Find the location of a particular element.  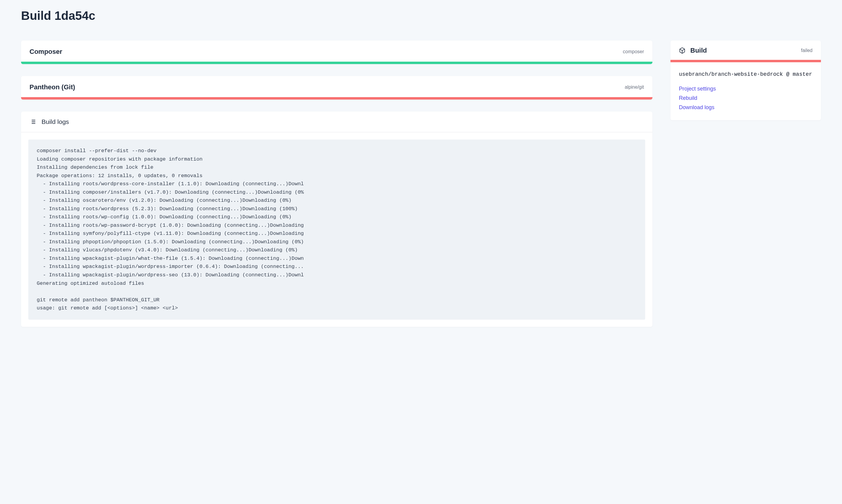

step-image: composer is located at coordinates (633, 52).